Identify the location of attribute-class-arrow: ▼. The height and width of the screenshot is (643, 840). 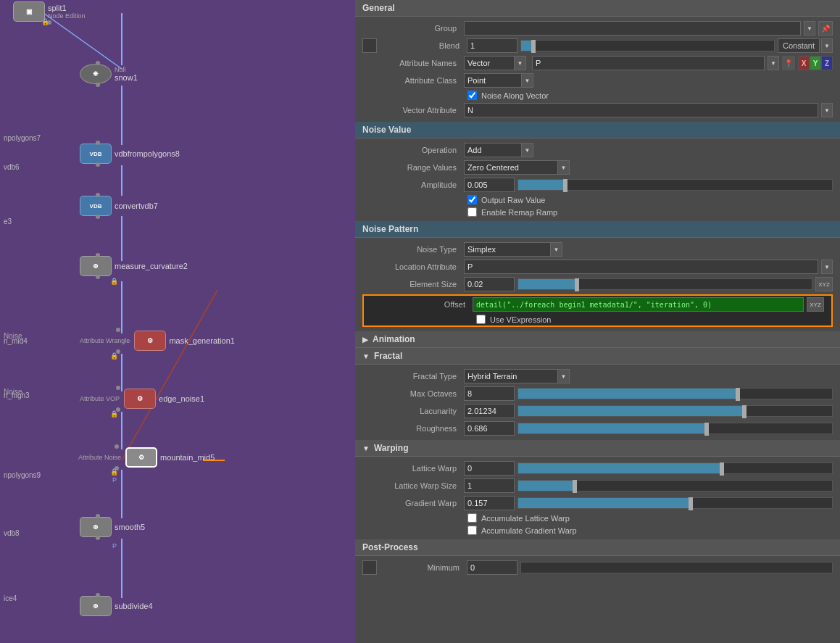
(528, 80).